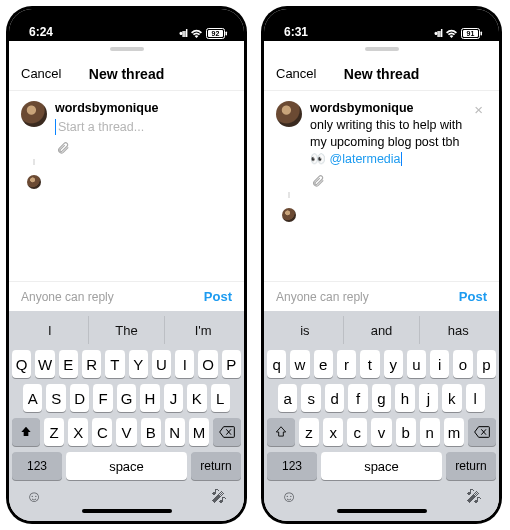 This screenshot has height=530, width=510. What do you see at coordinates (68, 364) in the screenshot?
I see `key: E` at bounding box center [68, 364].